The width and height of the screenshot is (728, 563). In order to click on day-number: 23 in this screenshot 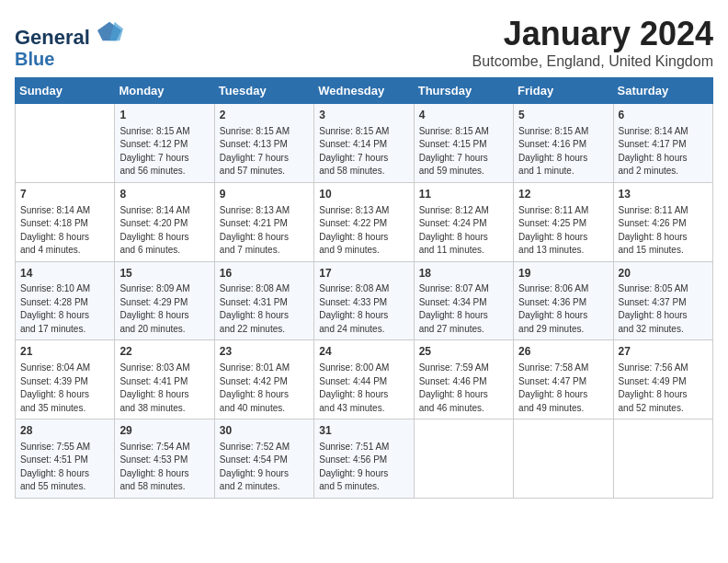, I will do `click(265, 351)`.